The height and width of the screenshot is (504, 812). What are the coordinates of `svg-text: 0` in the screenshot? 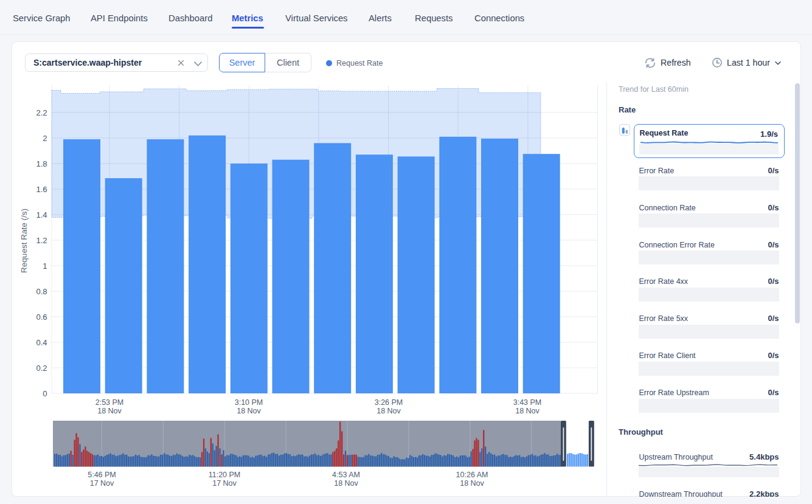 It's located at (45, 394).